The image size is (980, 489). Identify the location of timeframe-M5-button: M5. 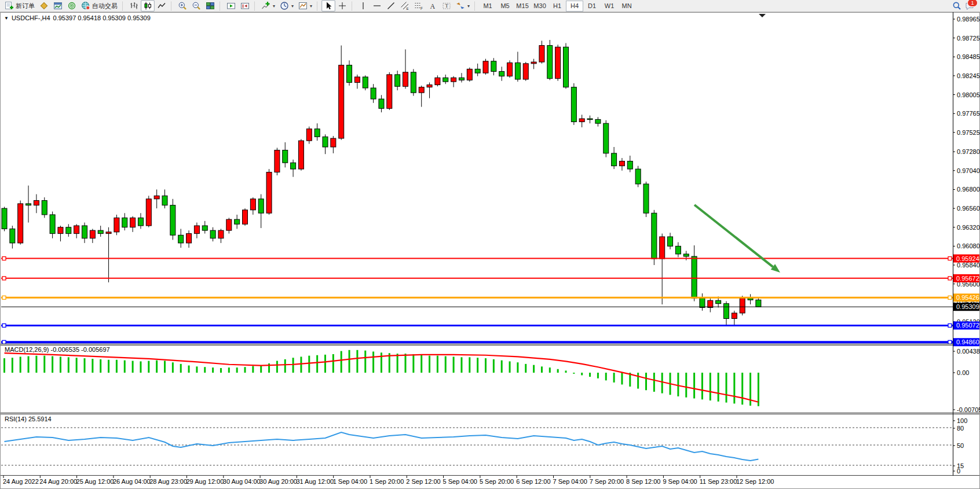
(505, 6).